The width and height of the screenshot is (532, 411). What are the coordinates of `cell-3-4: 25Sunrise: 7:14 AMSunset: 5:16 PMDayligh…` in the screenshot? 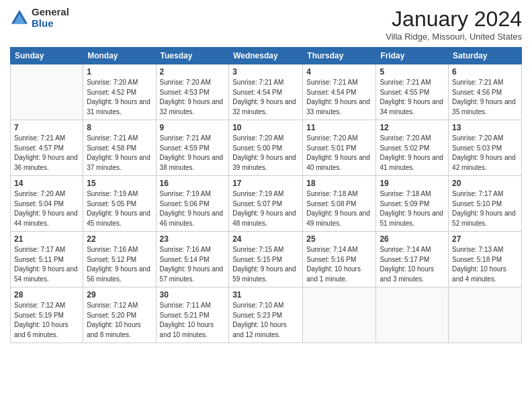 It's located at (340, 259).